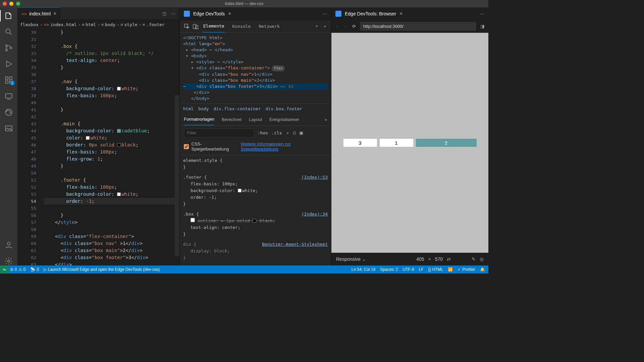 The width and height of the screenshot is (644, 362). What do you see at coordinates (421, 269) in the screenshot?
I see `eol-button: LF` at bounding box center [421, 269].